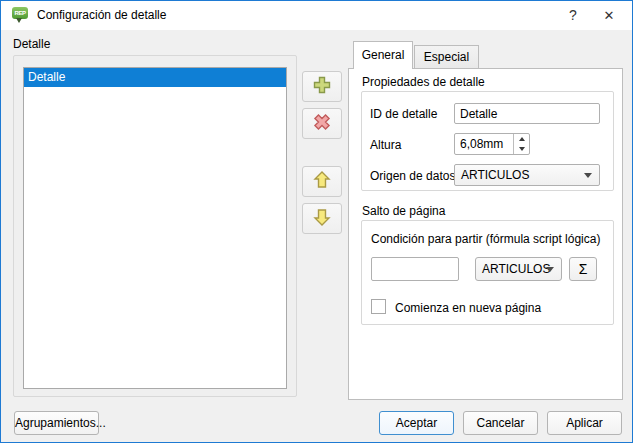 This screenshot has height=443, width=633. I want to click on groupings-button: Agrupamientos..., so click(56, 423).